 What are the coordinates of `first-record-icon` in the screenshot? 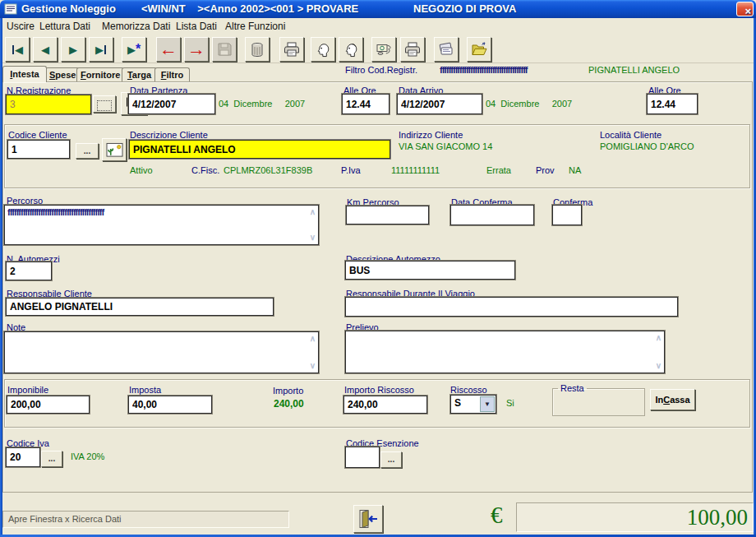 It's located at (13, 49).